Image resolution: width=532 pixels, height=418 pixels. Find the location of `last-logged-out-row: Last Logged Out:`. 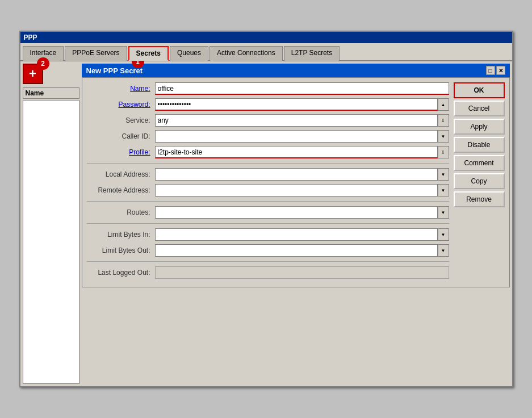

last-logged-out-row: Last Logged Out: is located at coordinates (268, 273).